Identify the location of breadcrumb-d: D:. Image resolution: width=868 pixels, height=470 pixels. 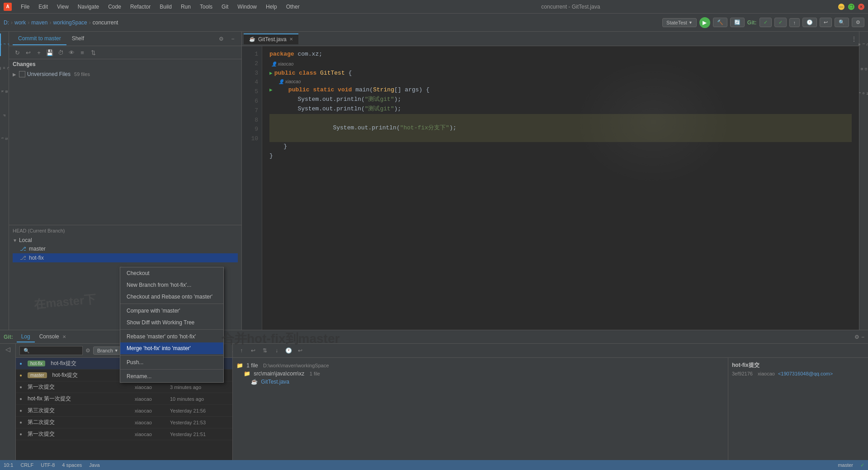
(6, 23).